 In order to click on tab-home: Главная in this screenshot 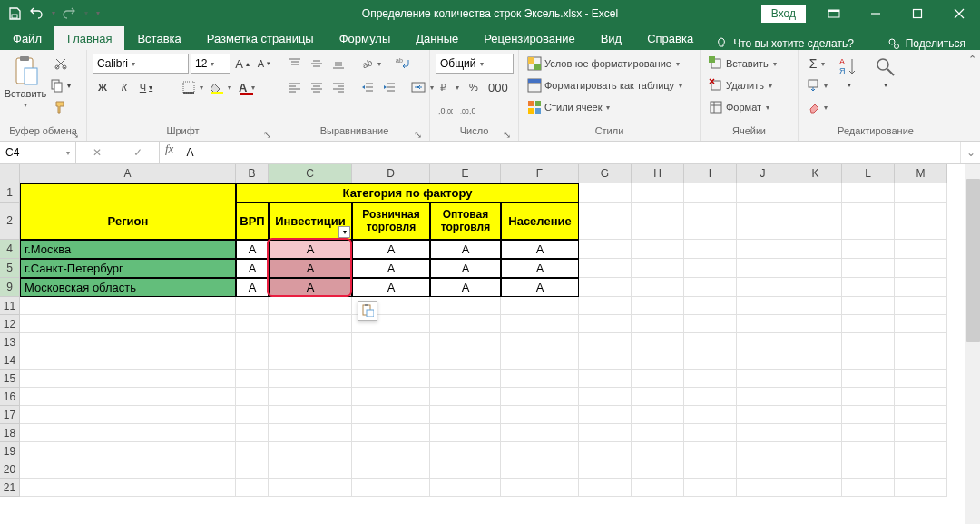, I will do `click(89, 38)`.